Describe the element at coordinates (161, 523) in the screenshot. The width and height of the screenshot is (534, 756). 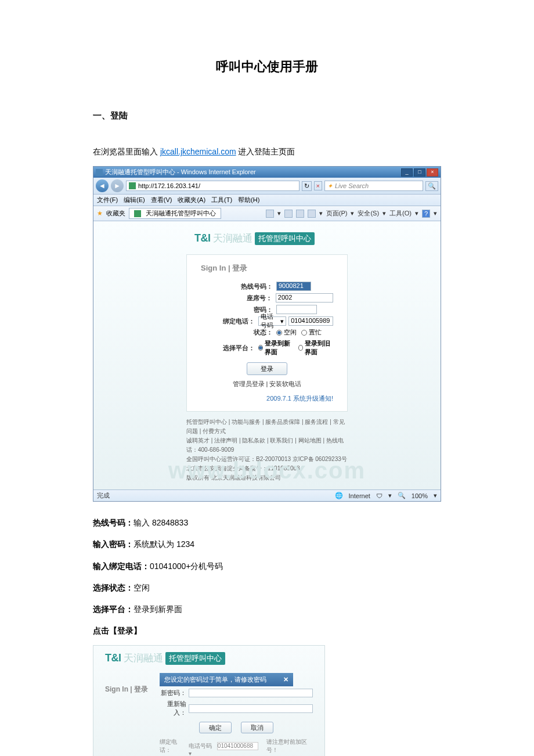
I see `instr-hotline-v: 输入 82848833` at that location.